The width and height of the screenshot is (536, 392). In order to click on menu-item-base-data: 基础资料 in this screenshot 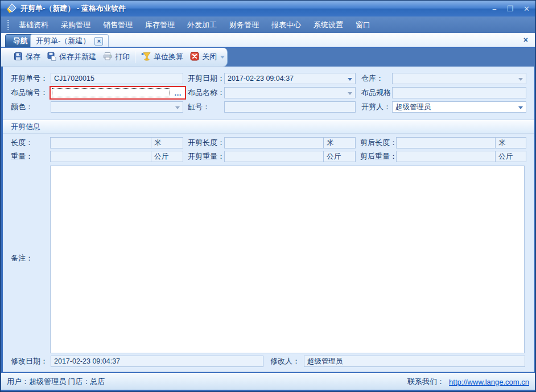, I will do `click(34, 25)`.